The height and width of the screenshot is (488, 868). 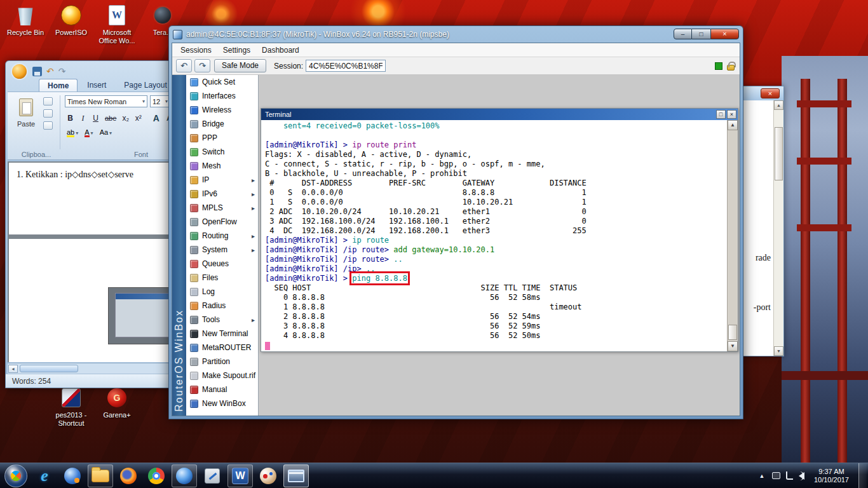 What do you see at coordinates (26, 121) in the screenshot?
I see `paste-button: Paste` at bounding box center [26, 121].